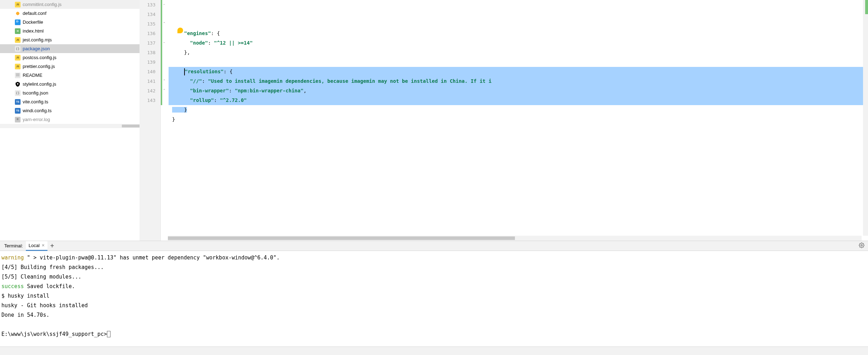 This screenshot has width=868, height=355. I want to click on terminal-line: warning " > vite-plugin-pwa@0.11.13" has…, so click(434, 258).